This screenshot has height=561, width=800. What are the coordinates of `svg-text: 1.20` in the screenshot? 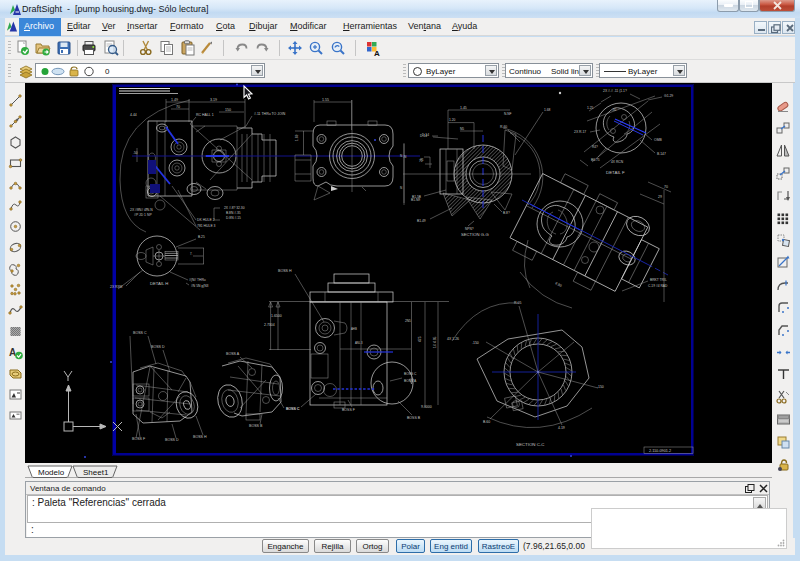 It's located at (452, 120).